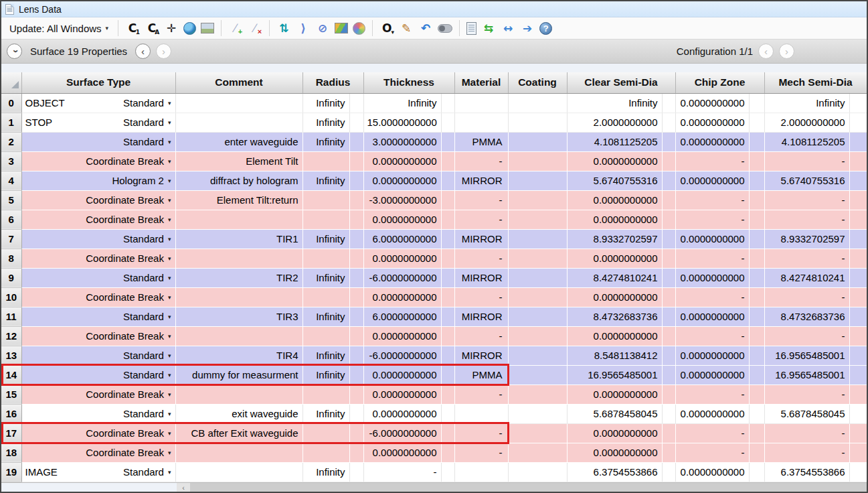  I want to click on clear-semi-dia-cell: 5.6878458045, so click(614, 414).